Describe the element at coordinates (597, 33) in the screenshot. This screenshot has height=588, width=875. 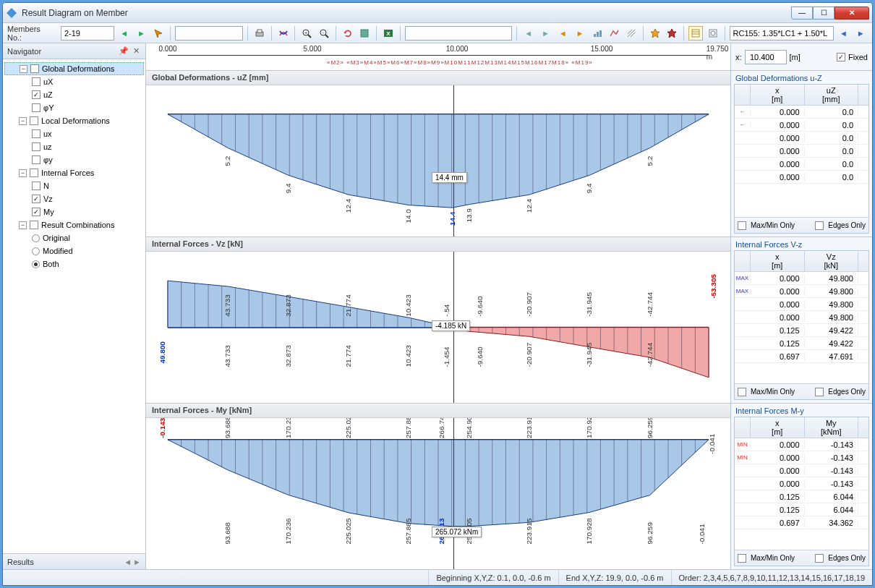
I see `diagram-style-button` at that location.